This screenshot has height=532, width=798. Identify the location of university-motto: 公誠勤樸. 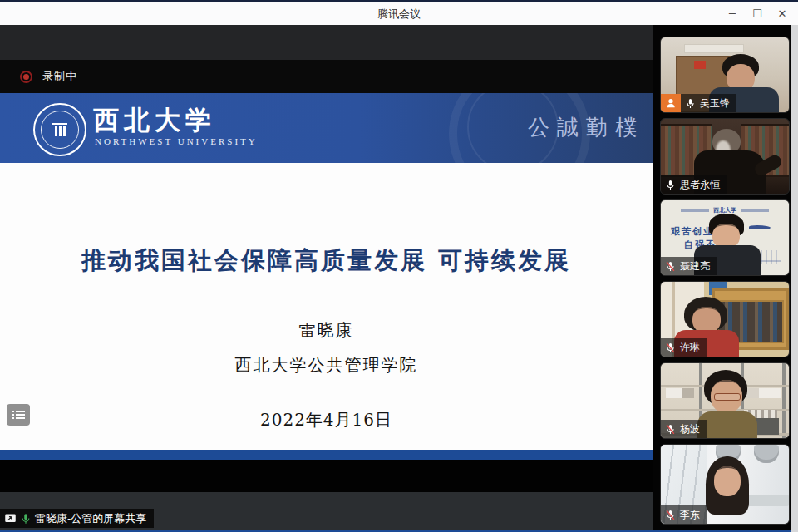
(586, 128).